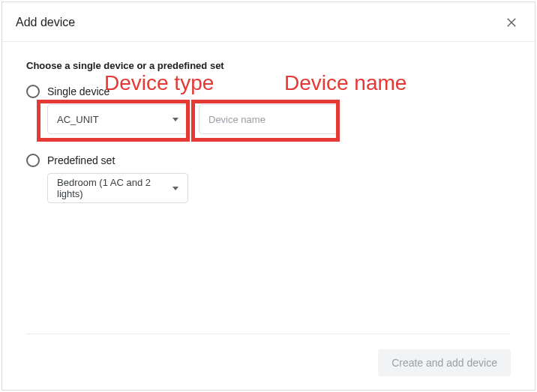 Image resolution: width=537 pixels, height=392 pixels. Describe the element at coordinates (118, 188) in the screenshot. I see `predefined-set-select: Bedroom (1 AC and 2 lights)` at that location.